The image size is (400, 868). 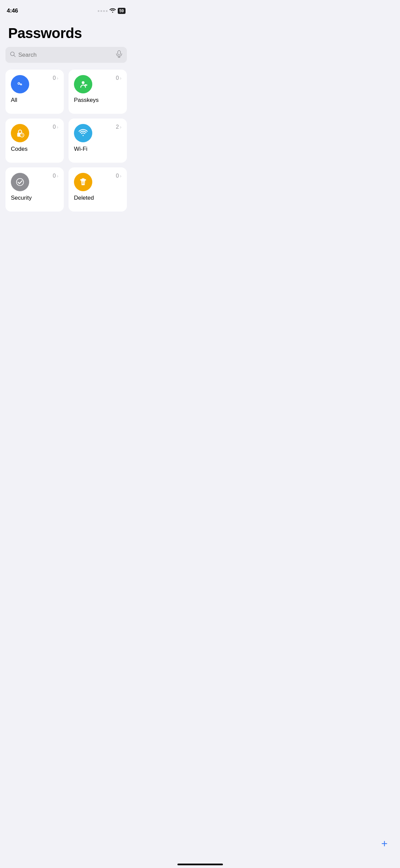 What do you see at coordinates (54, 176) in the screenshot?
I see `security-count: 0` at bounding box center [54, 176].